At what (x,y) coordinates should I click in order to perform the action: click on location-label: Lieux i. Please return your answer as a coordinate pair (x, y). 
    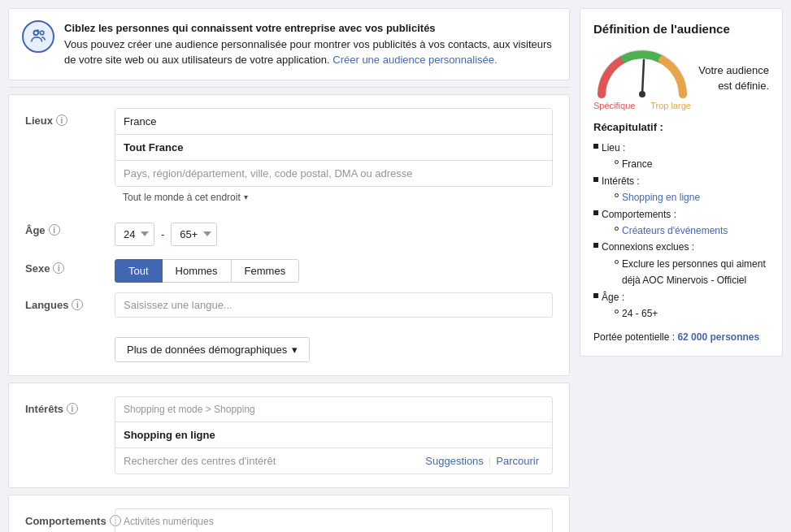
    Looking at the image, I should click on (70, 117).